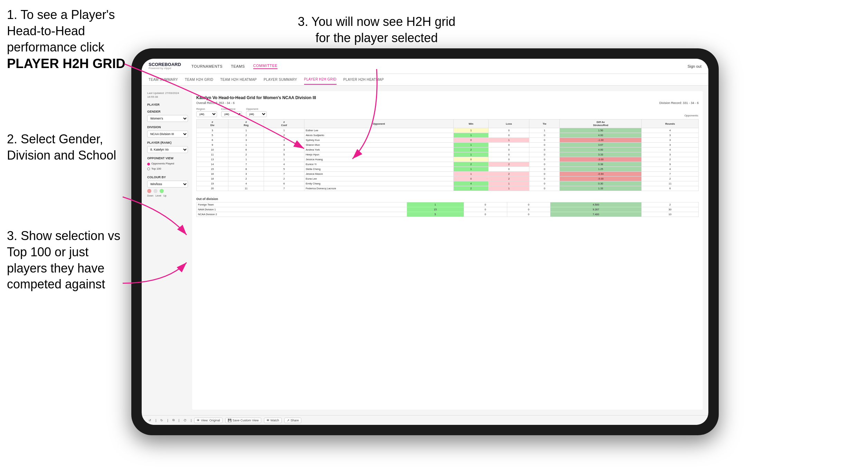 The image size is (868, 467). What do you see at coordinates (448, 150) in the screenshot?
I see `table-row: 10 6 3 Andrea York 2 0 0 4.00 4` at bounding box center [448, 150].